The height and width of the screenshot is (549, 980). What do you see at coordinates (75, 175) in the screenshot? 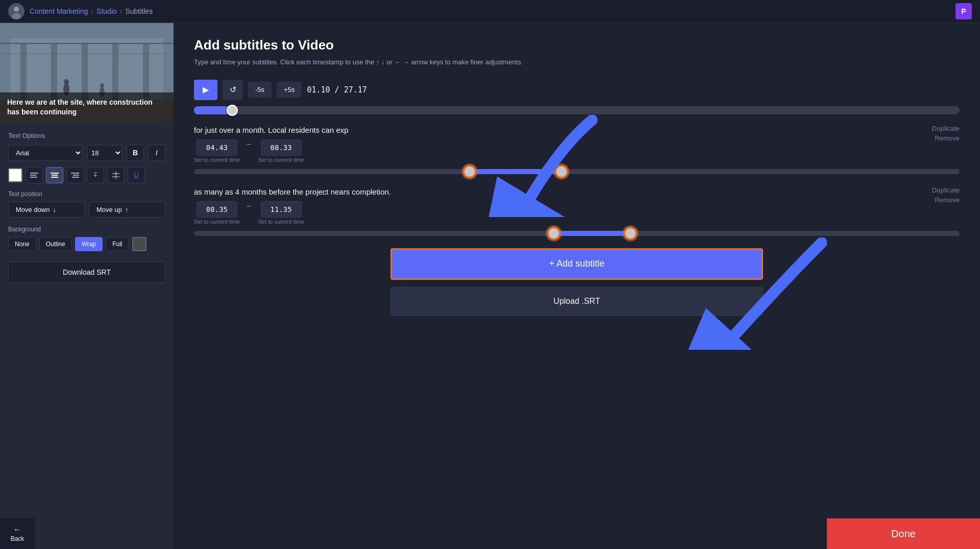
I see `align-right-button` at bounding box center [75, 175].